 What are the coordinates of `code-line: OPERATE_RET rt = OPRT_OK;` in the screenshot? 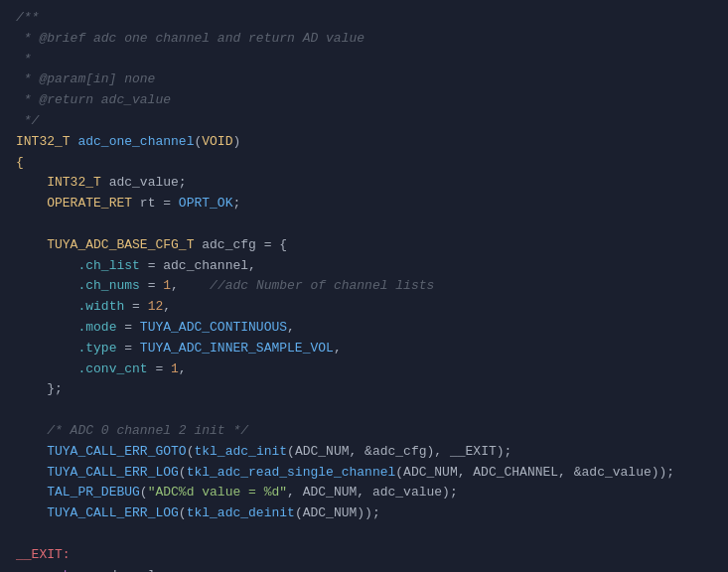 It's located at (364, 205).